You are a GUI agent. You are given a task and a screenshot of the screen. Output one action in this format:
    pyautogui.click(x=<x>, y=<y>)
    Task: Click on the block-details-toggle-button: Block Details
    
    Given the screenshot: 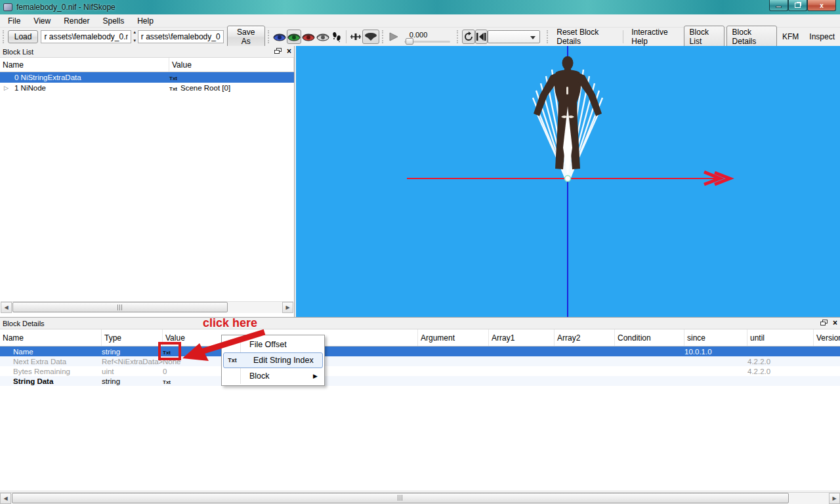 What is the action you would take?
    pyautogui.click(x=752, y=37)
    